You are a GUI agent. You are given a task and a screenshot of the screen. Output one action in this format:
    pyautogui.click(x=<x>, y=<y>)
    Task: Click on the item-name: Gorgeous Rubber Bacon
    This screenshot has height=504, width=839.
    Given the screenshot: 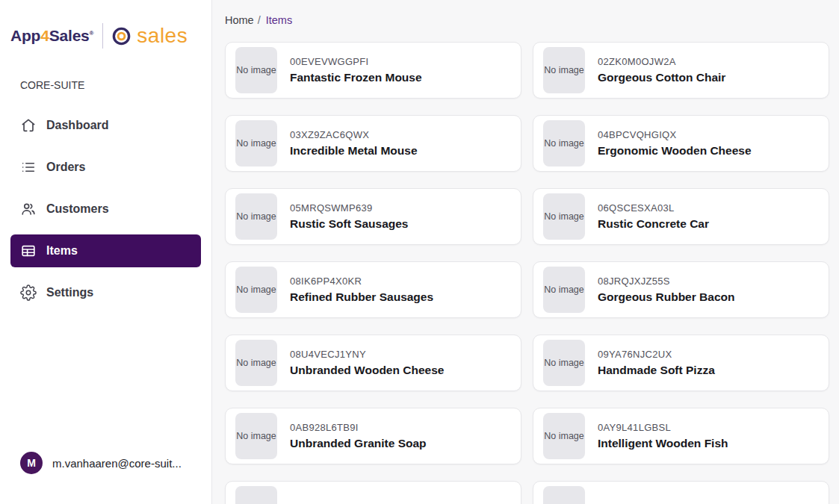 What is the action you would take?
    pyautogui.click(x=666, y=297)
    